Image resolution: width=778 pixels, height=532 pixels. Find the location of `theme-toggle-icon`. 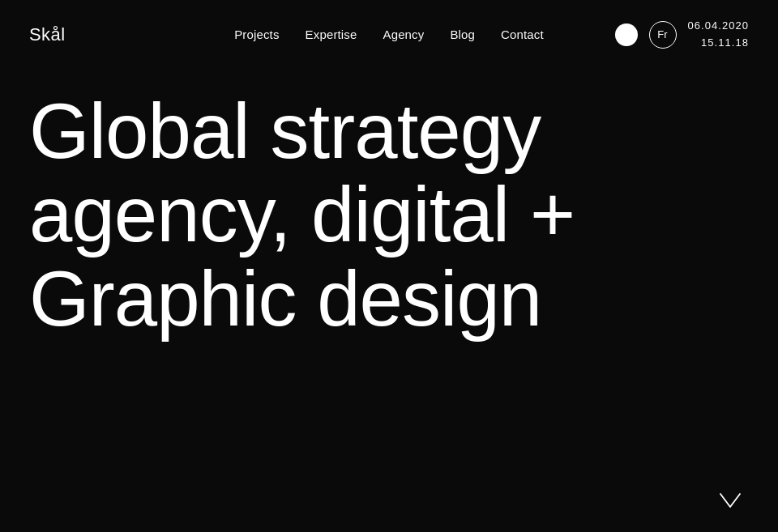

theme-toggle-icon is located at coordinates (626, 35).